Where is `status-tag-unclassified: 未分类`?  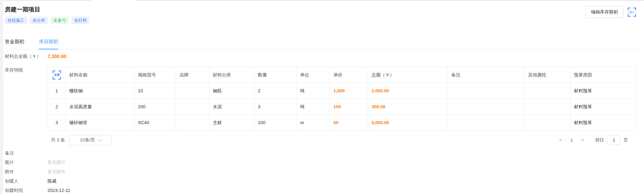
status-tag-unclassified: 未分类 is located at coordinates (39, 20).